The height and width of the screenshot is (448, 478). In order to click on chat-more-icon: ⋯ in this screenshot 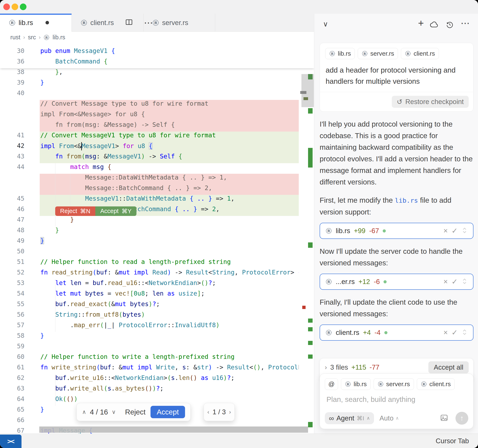, I will do `click(465, 23)`.